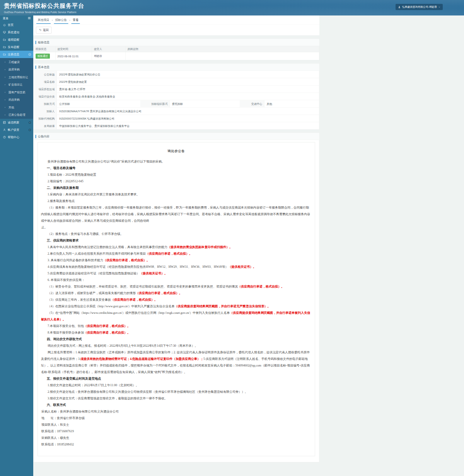 The height and width of the screenshot is (476, 464). What do you see at coordinates (5, 137) in the screenshot?
I see `question-icon` at bounding box center [5, 137].